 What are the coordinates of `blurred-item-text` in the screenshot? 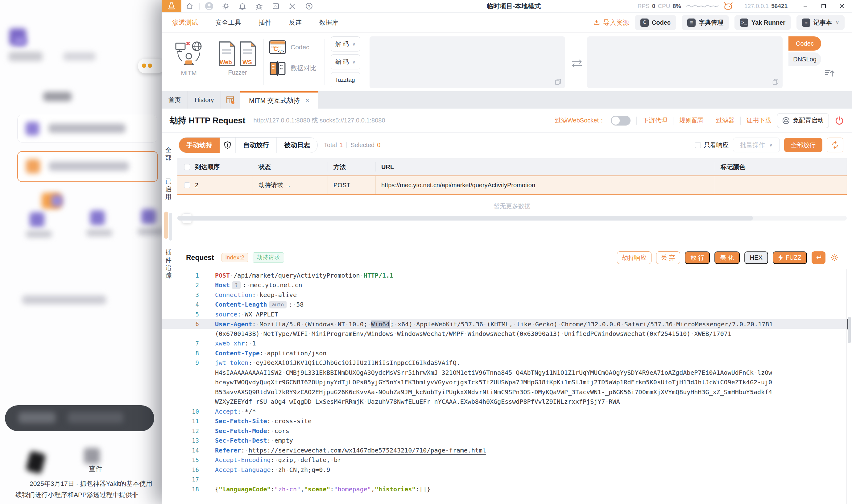 It's located at (87, 128).